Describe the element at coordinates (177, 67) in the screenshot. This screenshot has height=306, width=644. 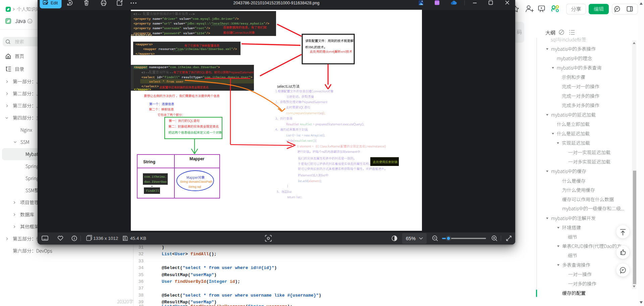
I see `svg-text:<mapper namespace="com.itheima: <mapper namespace="com.itheima.dao.IUser…` at that location.